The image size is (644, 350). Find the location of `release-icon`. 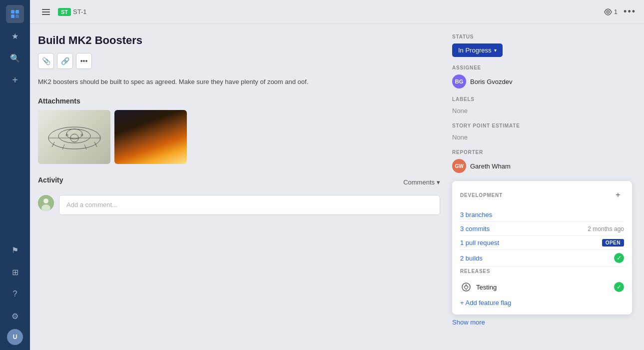

release-icon is located at coordinates (466, 287).